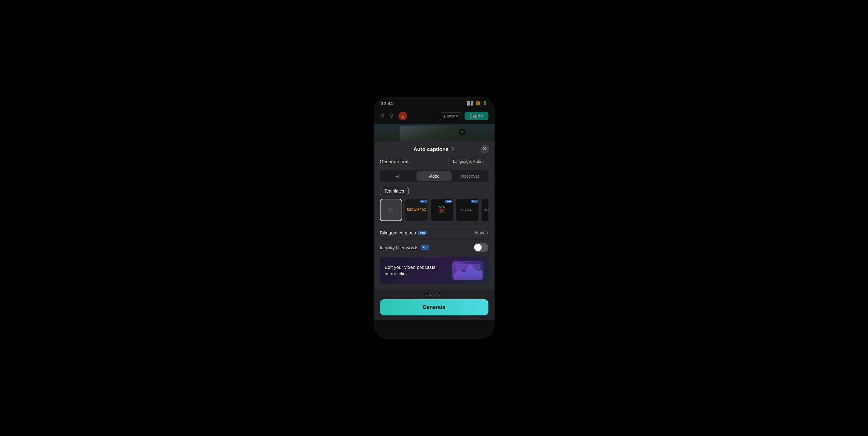 The image size is (868, 436). What do you see at coordinates (434, 161) in the screenshot?
I see `generate-from-row: Generate from Language: Auto ›` at bounding box center [434, 161].